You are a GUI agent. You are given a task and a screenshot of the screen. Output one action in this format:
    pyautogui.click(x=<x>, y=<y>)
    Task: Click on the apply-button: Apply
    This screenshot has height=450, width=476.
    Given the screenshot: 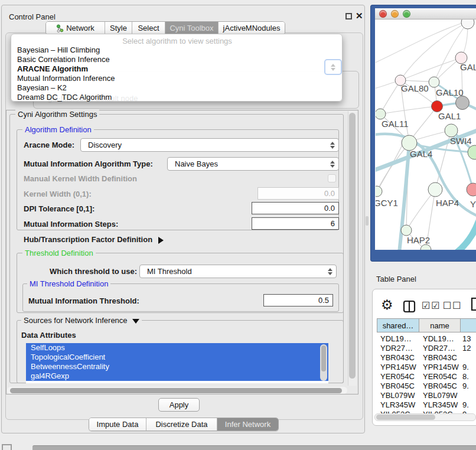 What is the action you would take?
    pyautogui.click(x=179, y=405)
    